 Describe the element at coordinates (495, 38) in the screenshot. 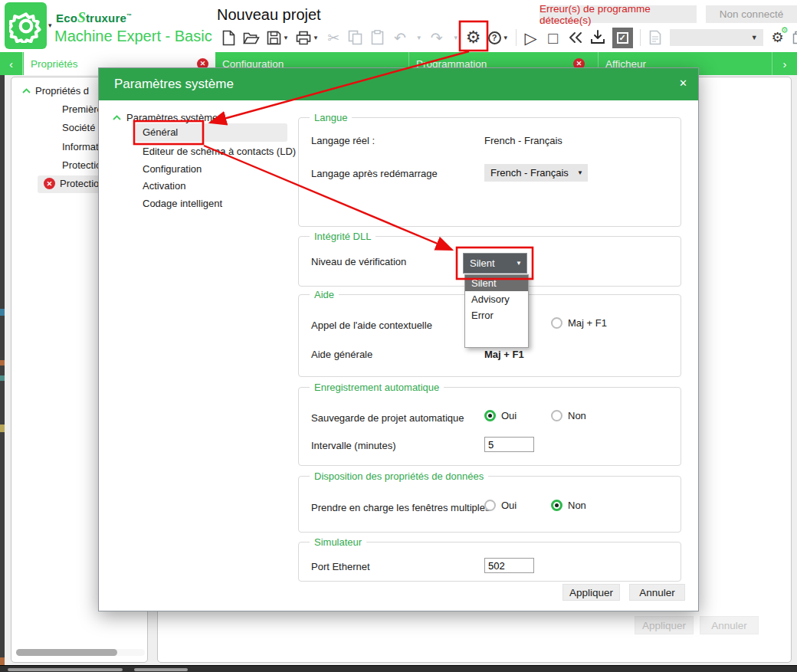

I see `help-question-glyph: ?` at that location.